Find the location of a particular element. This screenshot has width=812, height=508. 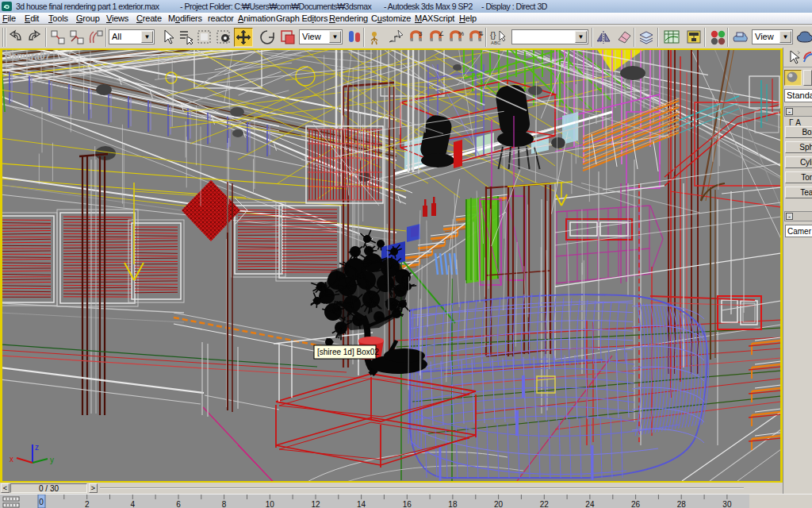

svg-text: [shiree 1d] Box02 is located at coordinates (348, 352).